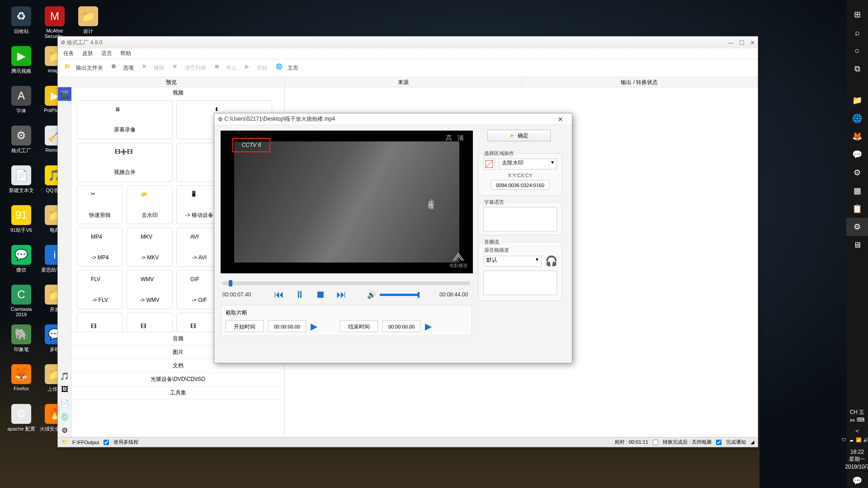  I want to click on desktop-icon: 💬微信, so click(21, 262).